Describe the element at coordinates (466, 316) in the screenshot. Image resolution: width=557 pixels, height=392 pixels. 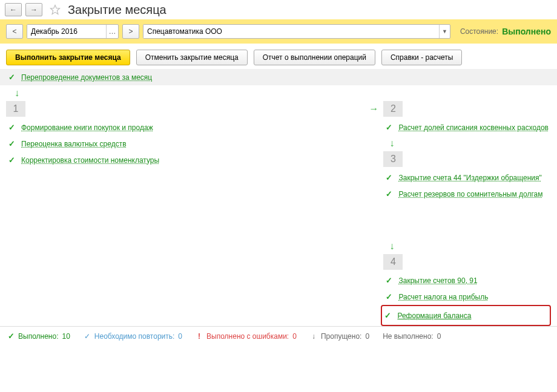
I see `highlighted-operation: Реформация баланса` at that location.